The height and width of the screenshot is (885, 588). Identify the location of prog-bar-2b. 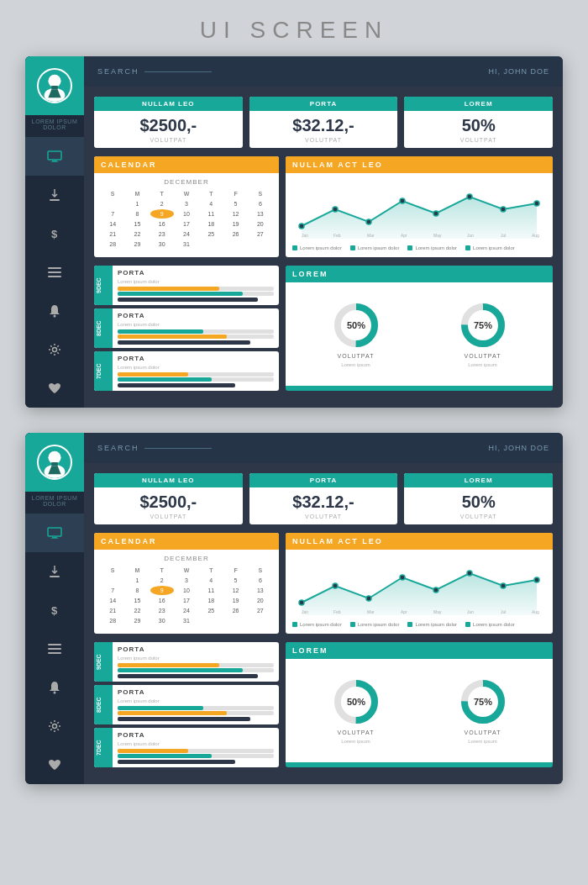
(196, 671).